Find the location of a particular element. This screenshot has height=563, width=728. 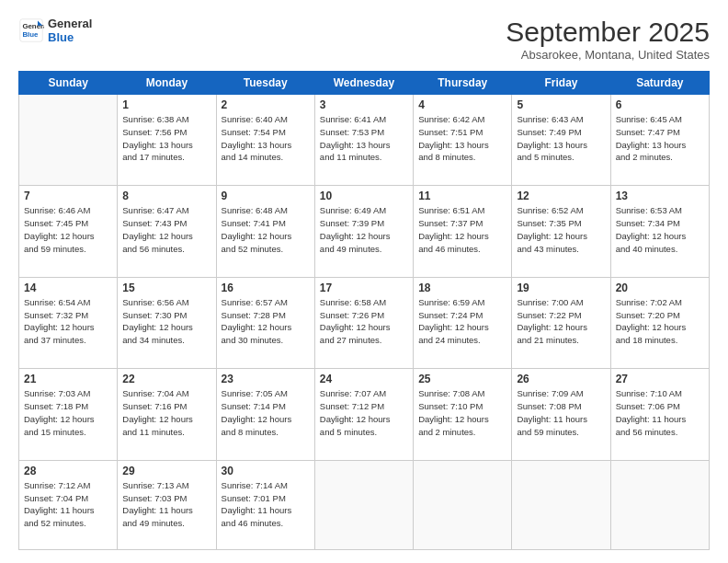

day-number: 10 is located at coordinates (364, 196).